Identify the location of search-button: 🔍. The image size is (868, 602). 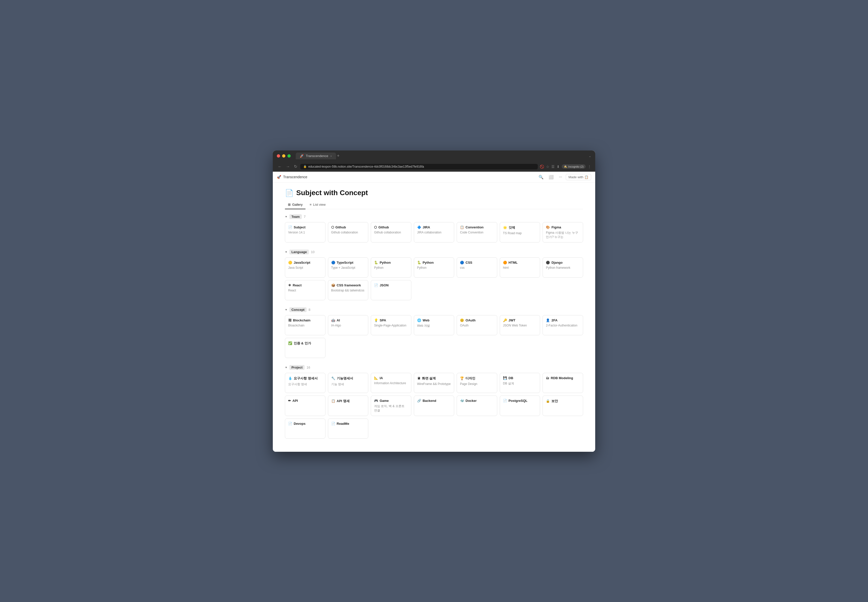
(541, 177).